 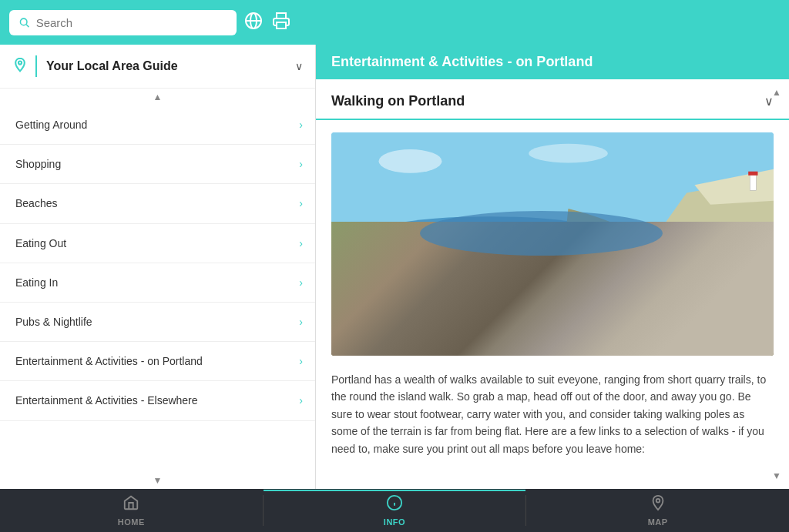 I want to click on nav-info: INFO, so click(x=394, y=510).